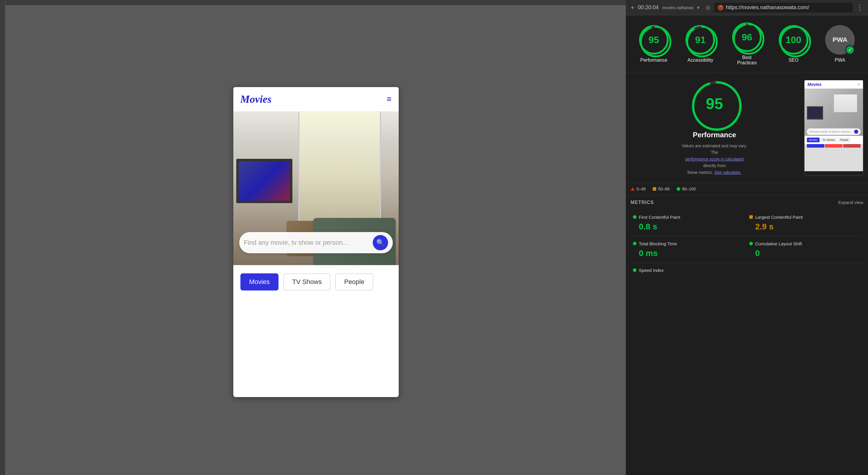 This screenshot has height=475, width=868. What do you see at coordinates (654, 189) in the screenshot?
I see `average-icon` at bounding box center [654, 189].